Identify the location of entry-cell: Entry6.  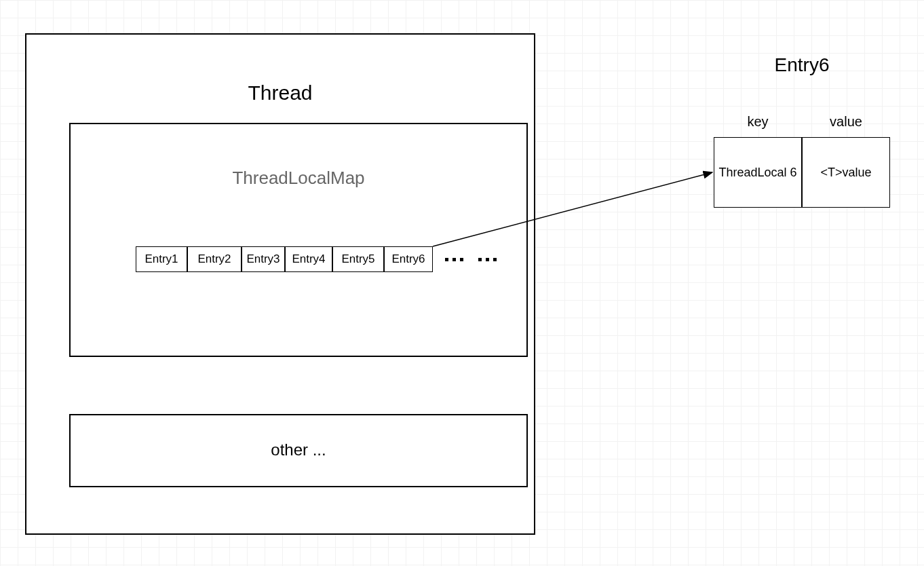
(408, 259).